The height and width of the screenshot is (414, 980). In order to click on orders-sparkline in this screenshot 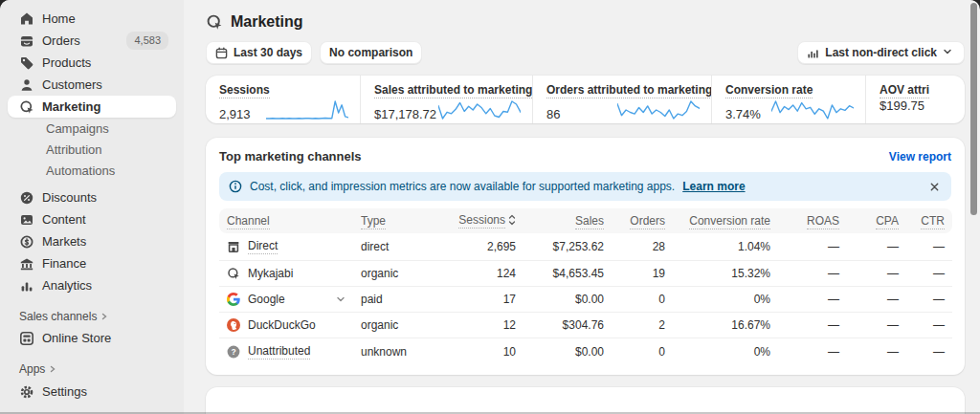, I will do `click(658, 110)`.